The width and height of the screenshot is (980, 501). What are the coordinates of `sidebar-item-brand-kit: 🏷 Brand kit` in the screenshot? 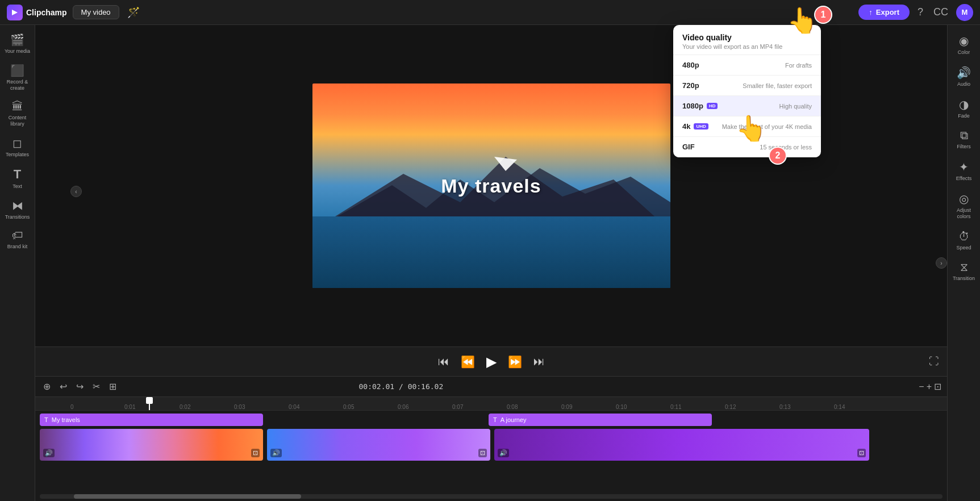 It's located at (18, 240).